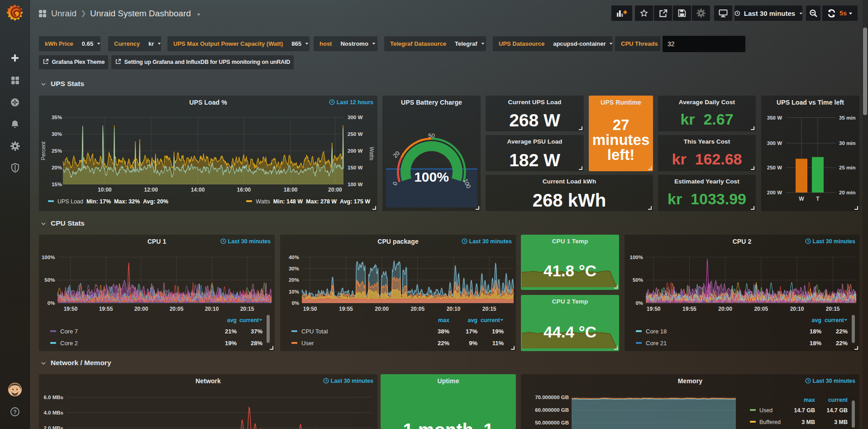 This screenshot has width=868, height=429. Describe the element at coordinates (244, 190) in the screenshot. I see `svg-text: 16:00` at that location.